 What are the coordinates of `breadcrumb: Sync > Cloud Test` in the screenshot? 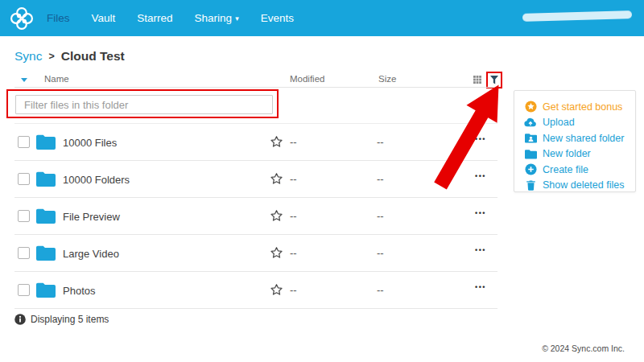 It's located at (69, 56).